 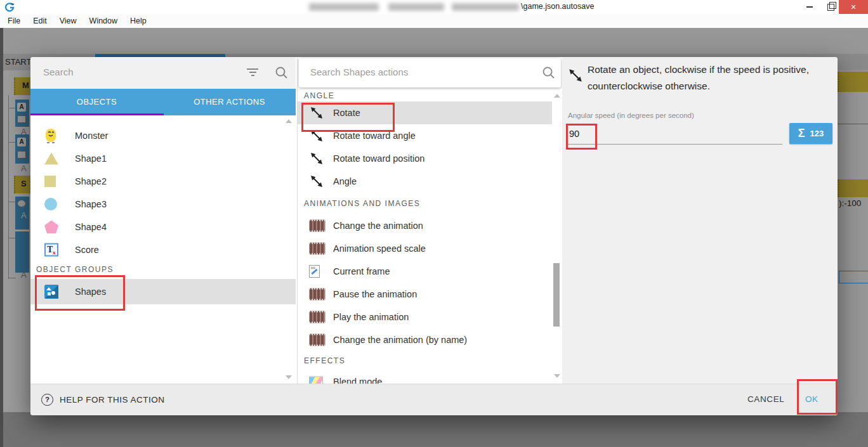 I want to click on object-label: Shape3, so click(x=91, y=204).